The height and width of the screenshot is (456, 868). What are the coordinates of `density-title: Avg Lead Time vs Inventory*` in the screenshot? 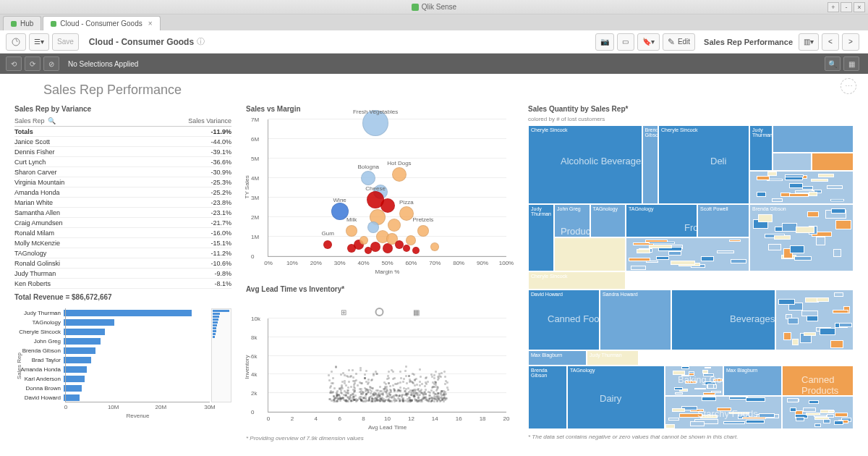 It's located at (380, 290).